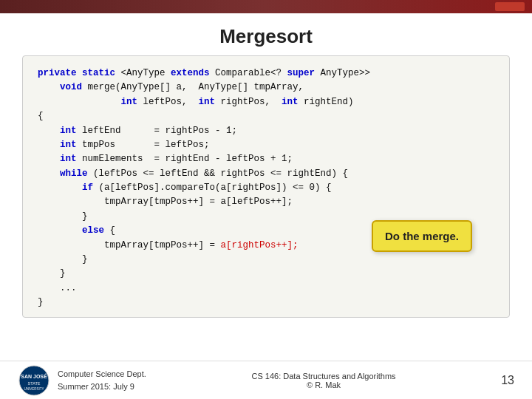 The height and width of the screenshot is (399, 532). Describe the element at coordinates (266, 273) in the screenshot. I see `code-line-17: }` at that location.